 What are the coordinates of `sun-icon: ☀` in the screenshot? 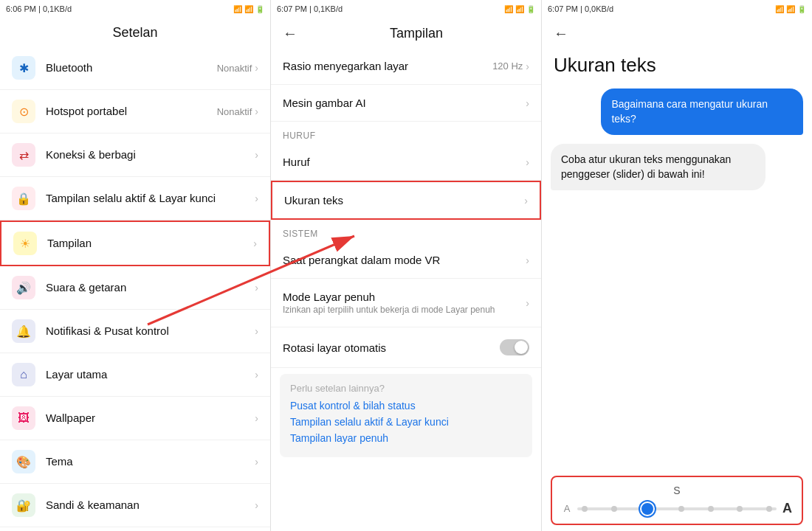 It's located at (25, 243).